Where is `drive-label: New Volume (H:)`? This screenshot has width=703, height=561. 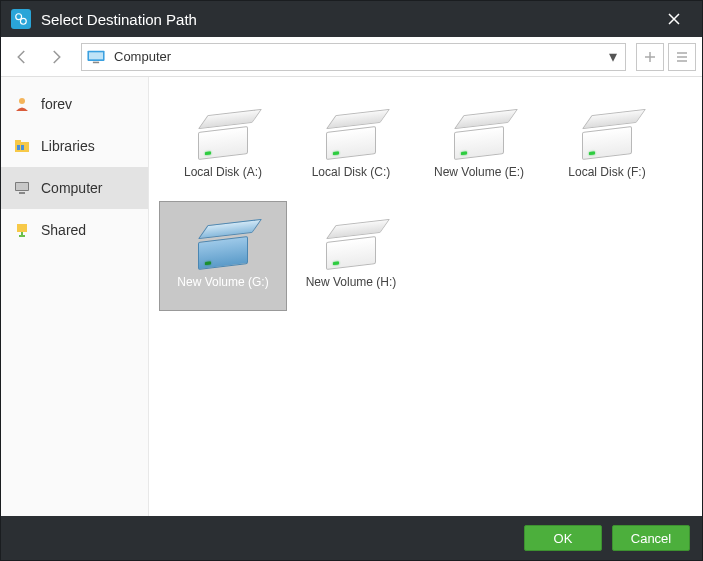 drive-label: New Volume (H:) is located at coordinates (352, 282).